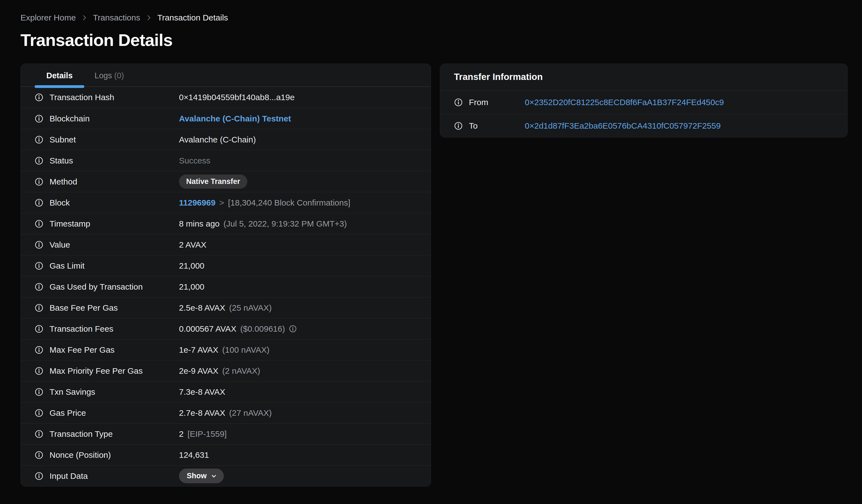 Image resolution: width=862 pixels, height=504 pixels. Describe the element at coordinates (107, 371) in the screenshot. I see `row-label: Max Priority Fee Per Gas` at that location.